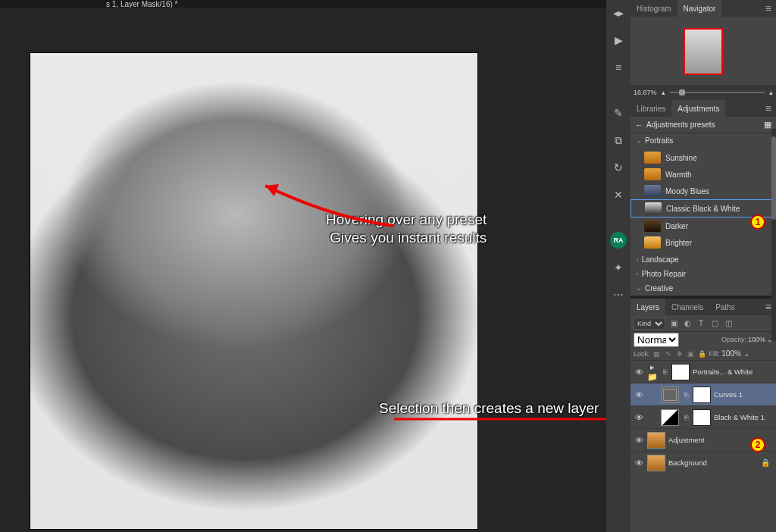 This screenshot has width=776, height=532. I want to click on user-avatar: RA, so click(618, 240).